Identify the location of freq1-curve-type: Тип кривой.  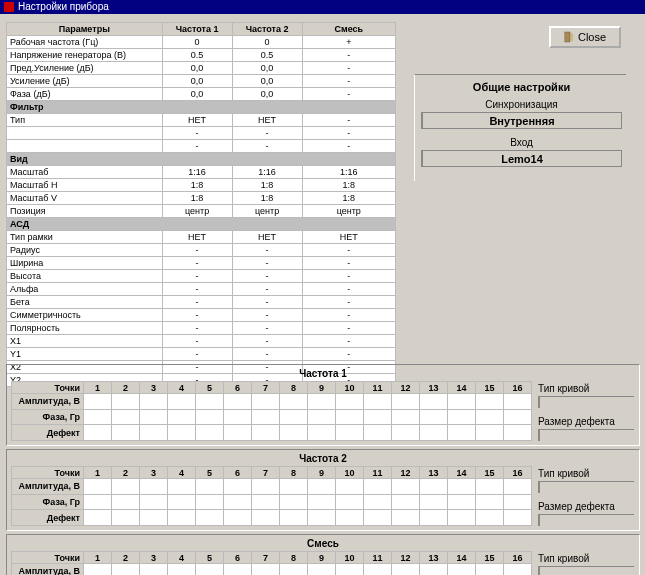
(586, 396).